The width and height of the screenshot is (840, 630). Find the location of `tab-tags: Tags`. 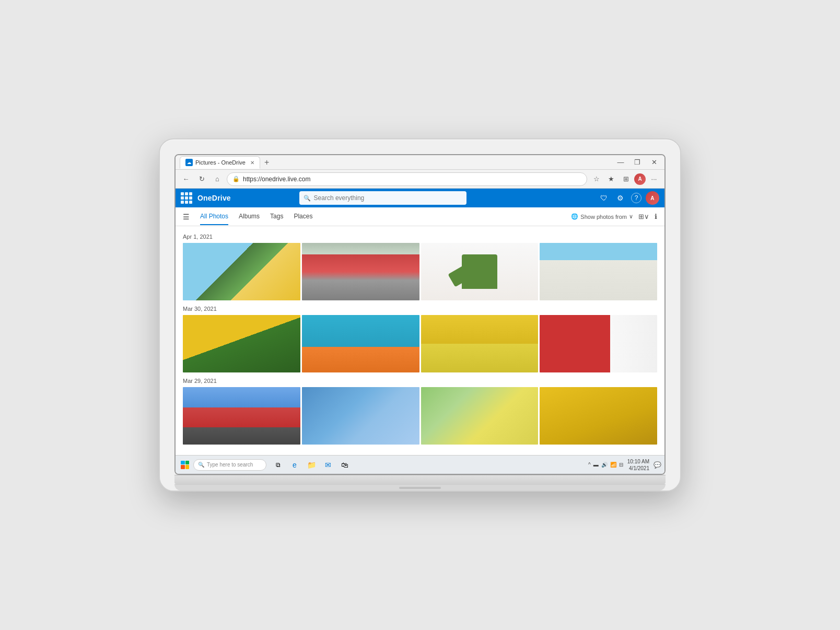

tab-tags: Tags is located at coordinates (277, 217).